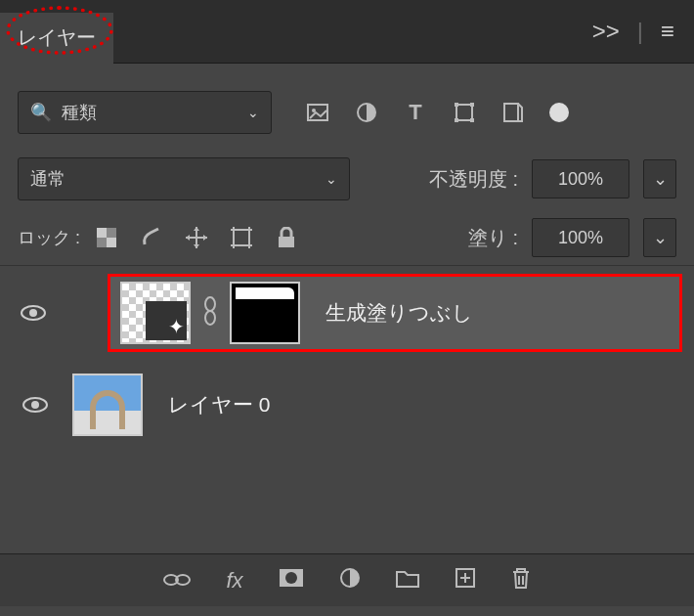 This screenshot has height=616, width=694. What do you see at coordinates (265, 313) in the screenshot?
I see `layer-mask-thumbnail` at bounding box center [265, 313].